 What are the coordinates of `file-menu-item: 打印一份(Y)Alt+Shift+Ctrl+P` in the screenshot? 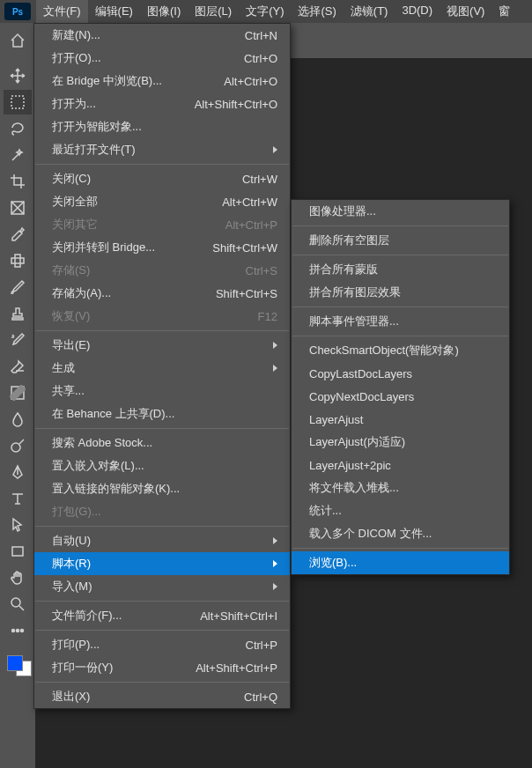 It's located at (162, 668).